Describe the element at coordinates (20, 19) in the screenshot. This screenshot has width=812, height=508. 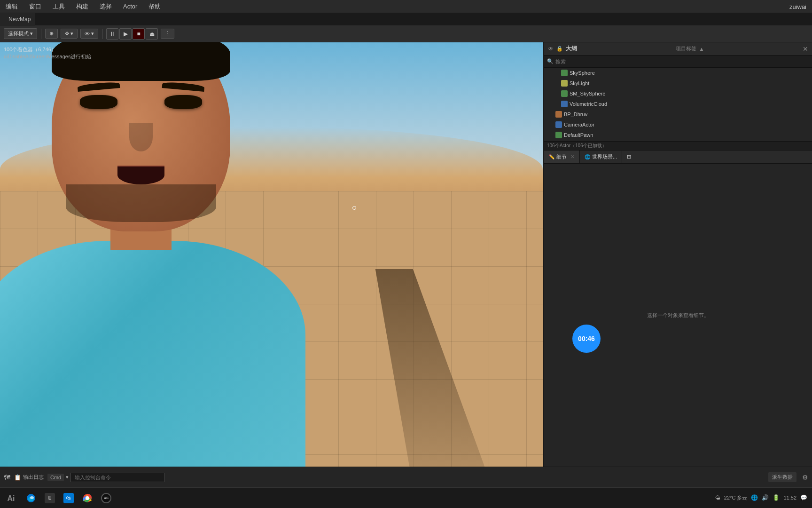
I see `tab-newmap: NewMap` at that location.